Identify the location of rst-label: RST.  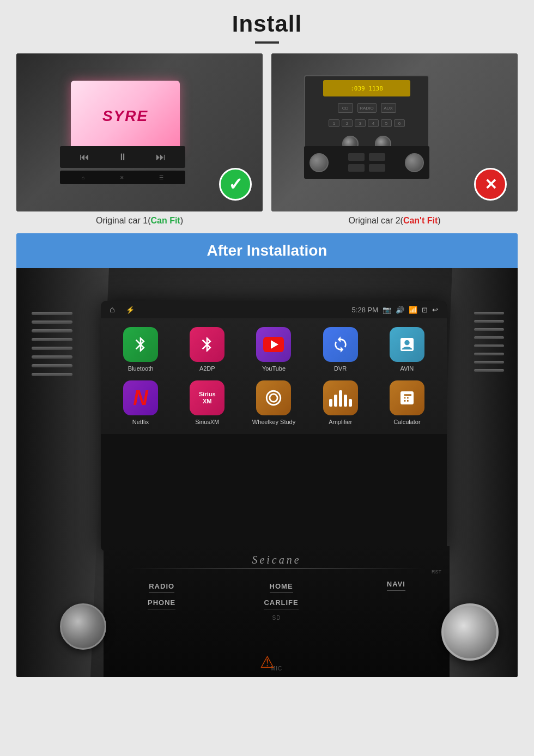
(436, 572).